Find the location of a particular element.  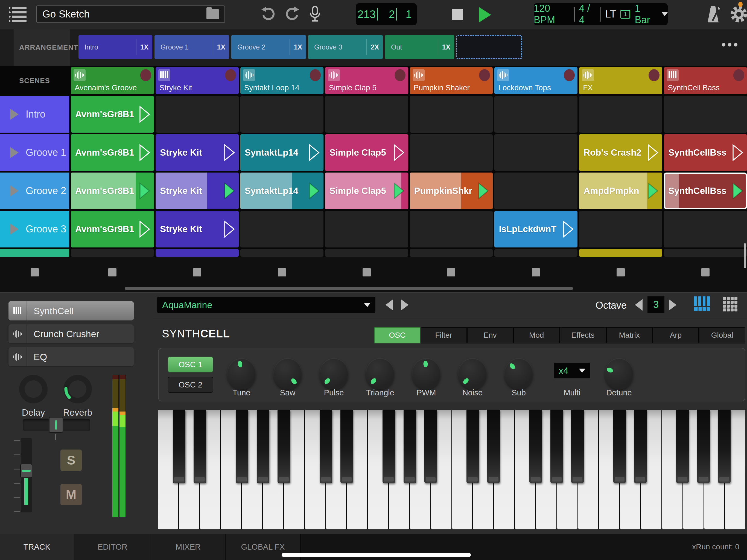

track-header-8: SynthCell Bass is located at coordinates (705, 80).